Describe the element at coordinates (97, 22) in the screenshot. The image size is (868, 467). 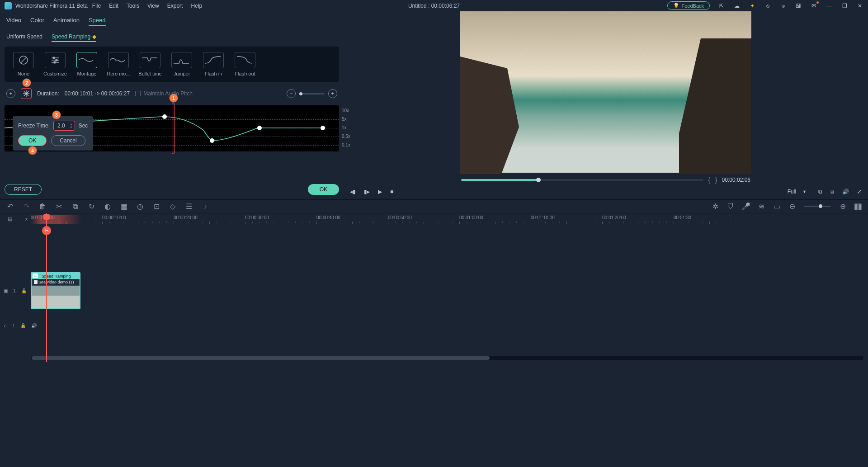
I see `tab-speed: Speed` at that location.